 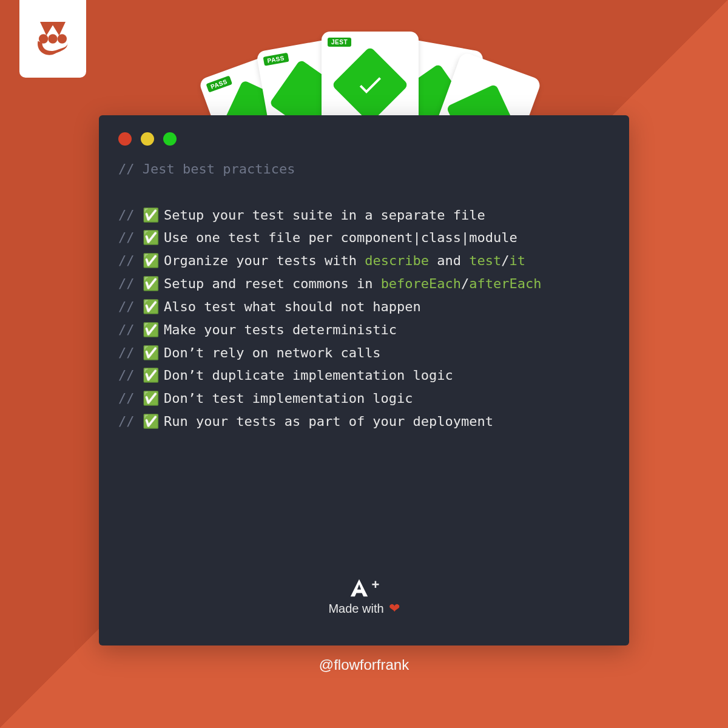 What do you see at coordinates (53, 39) in the screenshot?
I see `jest-logo-icon` at bounding box center [53, 39].